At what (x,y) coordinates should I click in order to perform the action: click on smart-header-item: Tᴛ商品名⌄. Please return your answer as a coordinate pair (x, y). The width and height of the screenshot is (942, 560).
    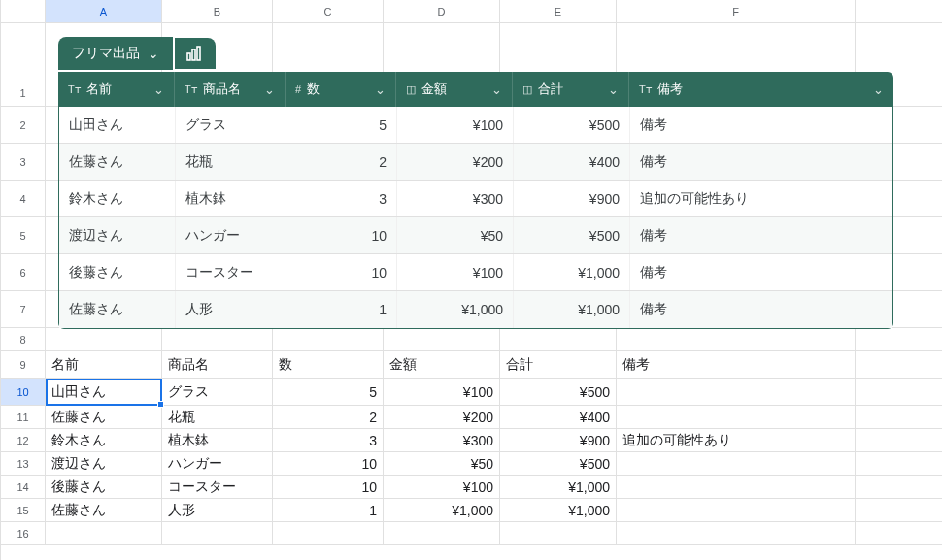
    Looking at the image, I should click on (230, 89).